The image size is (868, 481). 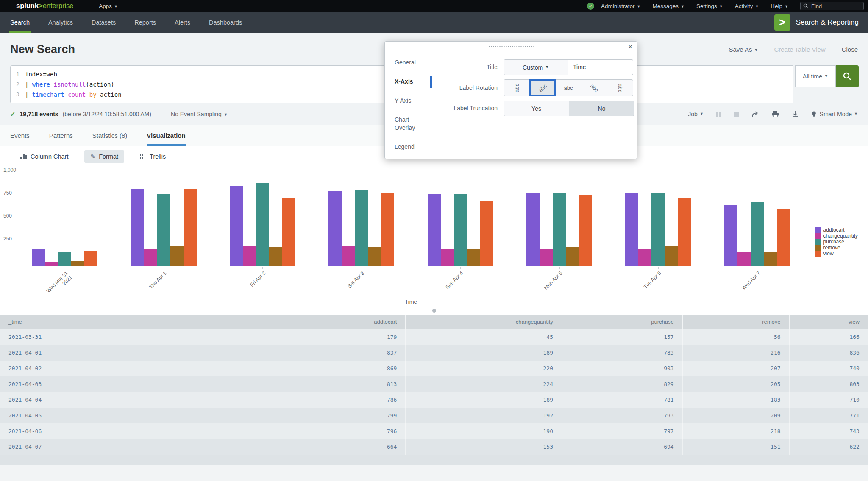 I want to click on cell-time: 2021-04-05, so click(x=135, y=416).